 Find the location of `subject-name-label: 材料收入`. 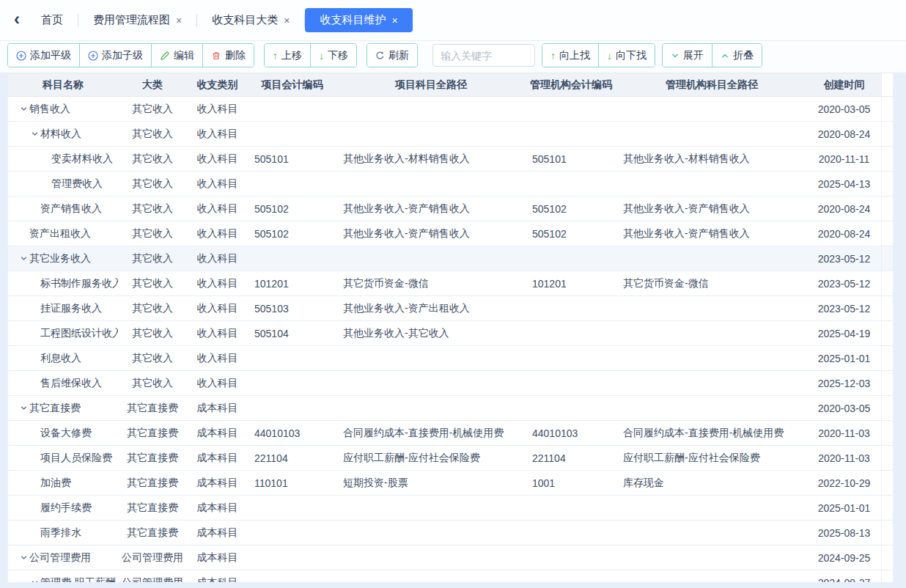

subject-name-label: 材料收入 is located at coordinates (61, 134).